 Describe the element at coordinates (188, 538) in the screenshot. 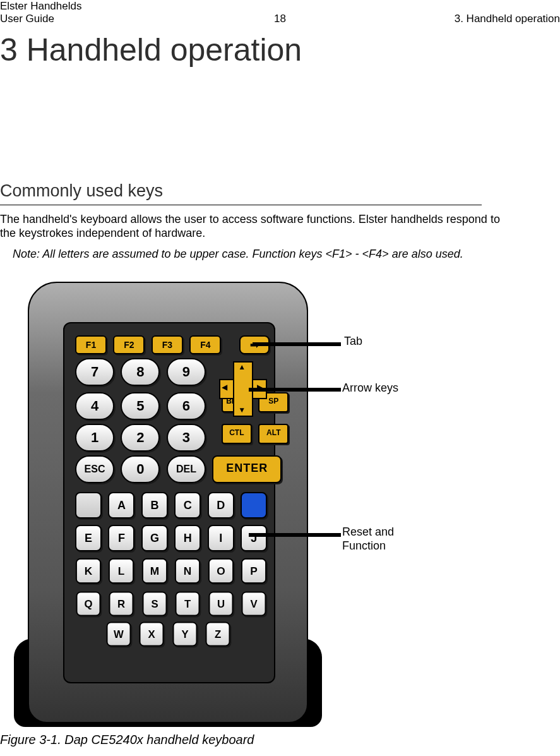

I see `key-h: H` at that location.